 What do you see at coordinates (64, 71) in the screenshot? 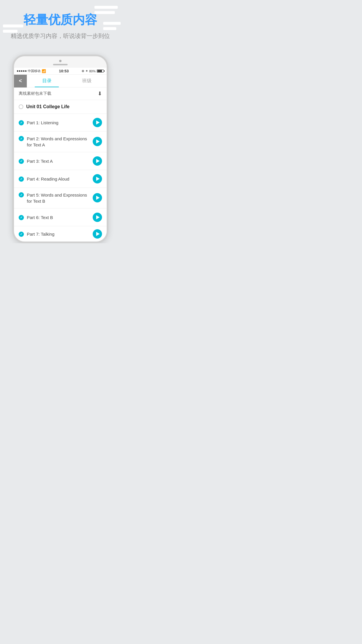
I see `status-time: 10:53` at bounding box center [64, 71].